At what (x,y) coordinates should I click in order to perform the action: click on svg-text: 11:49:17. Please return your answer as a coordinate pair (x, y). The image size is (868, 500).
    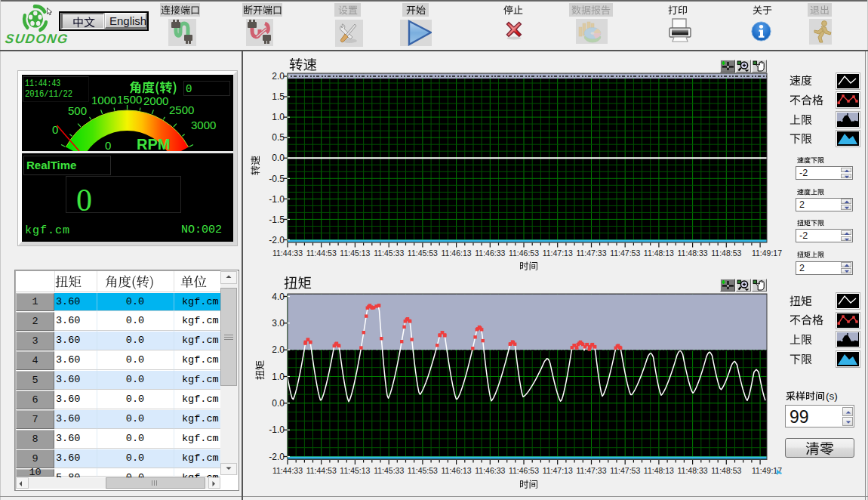
    Looking at the image, I should click on (767, 253).